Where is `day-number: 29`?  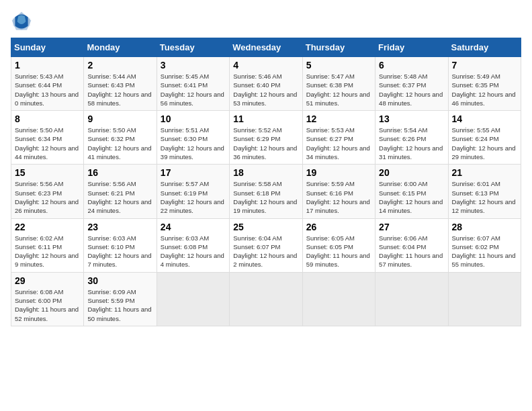 day-number: 29 is located at coordinates (47, 281).